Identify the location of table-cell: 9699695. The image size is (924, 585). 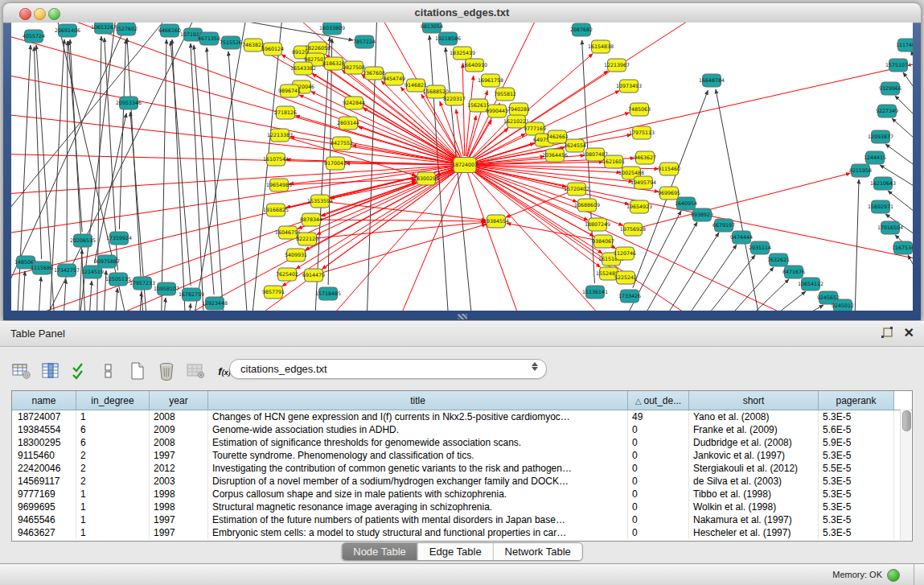
(44, 507).